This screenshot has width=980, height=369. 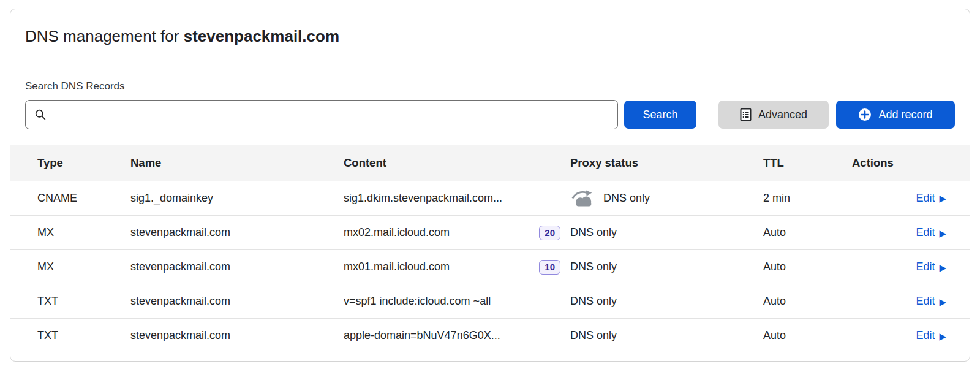 What do you see at coordinates (40, 115) in the screenshot?
I see `search-icon` at bounding box center [40, 115].